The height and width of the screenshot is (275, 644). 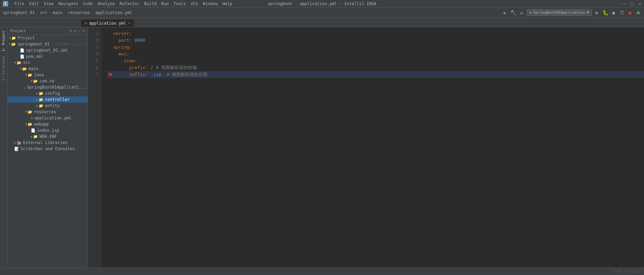 I want to click on run-config-arrow: ▼, so click(x=588, y=12).